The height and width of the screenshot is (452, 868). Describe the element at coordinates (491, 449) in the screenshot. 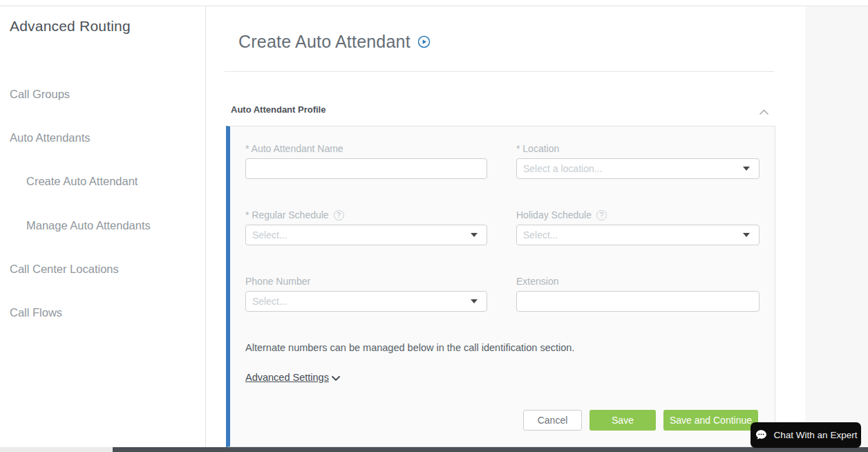

I see `horizontal-scrollbar-thumb` at that location.